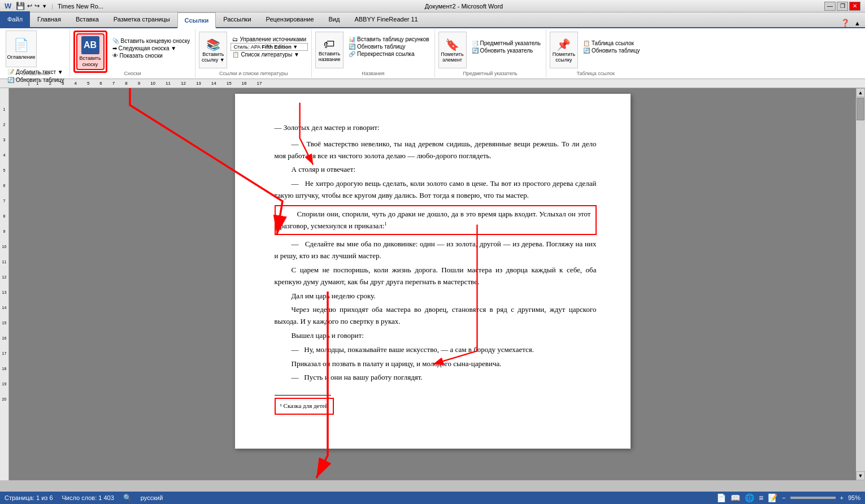 Image resolution: width=865 pixels, height=504 pixels. Describe the element at coordinates (269, 50) in the screenshot. I see `citations-right: 🗂 Управление источниками Стиль: APA Fift…` at that location.